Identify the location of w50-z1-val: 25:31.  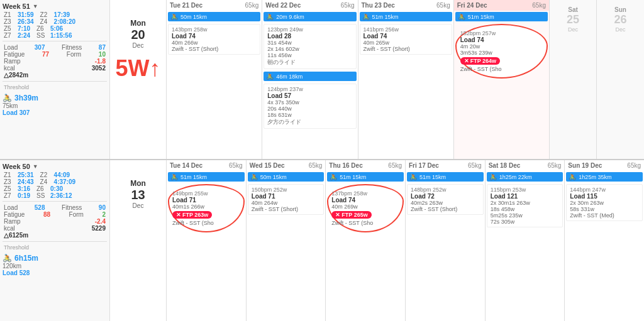
(26, 175).